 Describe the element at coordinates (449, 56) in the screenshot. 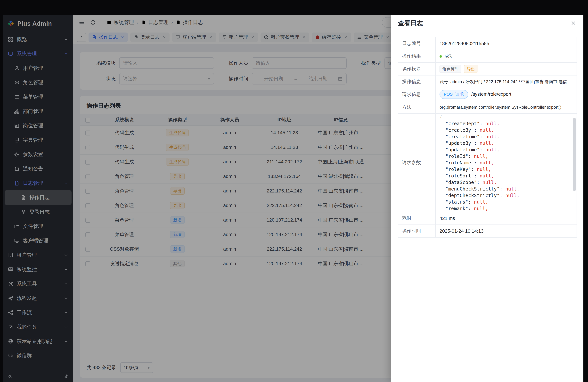

I see `result-value: 成功` at that location.